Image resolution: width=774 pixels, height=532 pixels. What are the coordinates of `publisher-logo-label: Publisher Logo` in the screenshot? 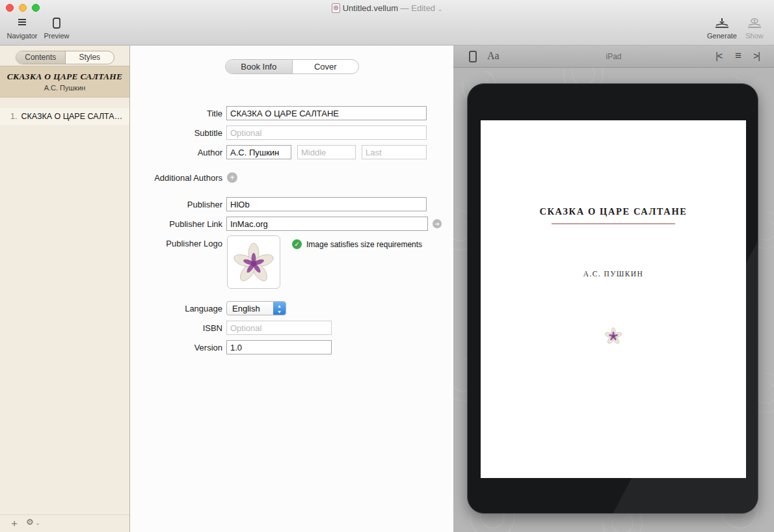 It's located at (176, 243).